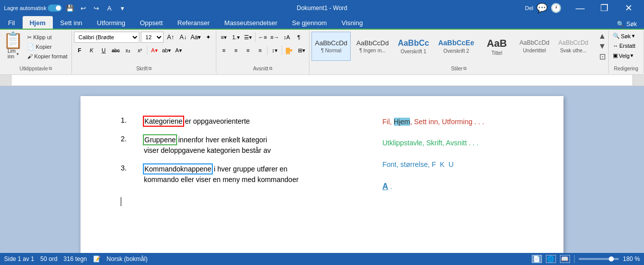  What do you see at coordinates (171, 37) in the screenshot?
I see `increase-font-button: A↑` at bounding box center [171, 37].